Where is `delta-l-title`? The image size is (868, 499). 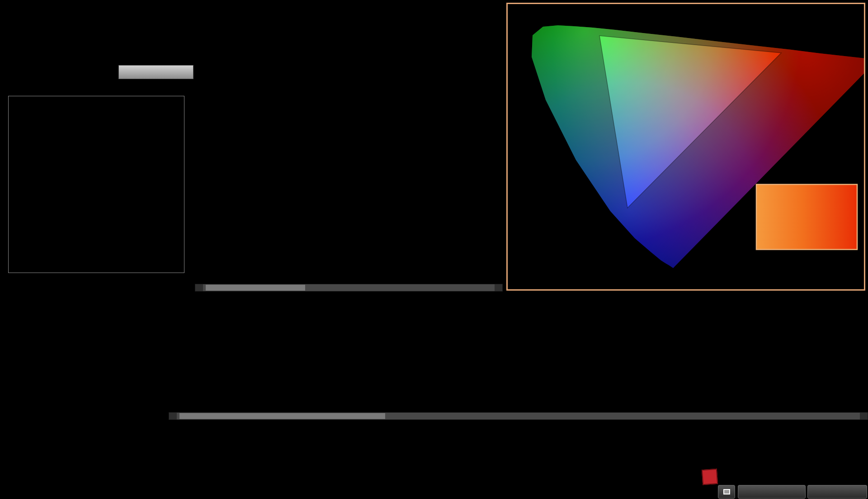
delta-l-title is located at coordinates (245, 10).